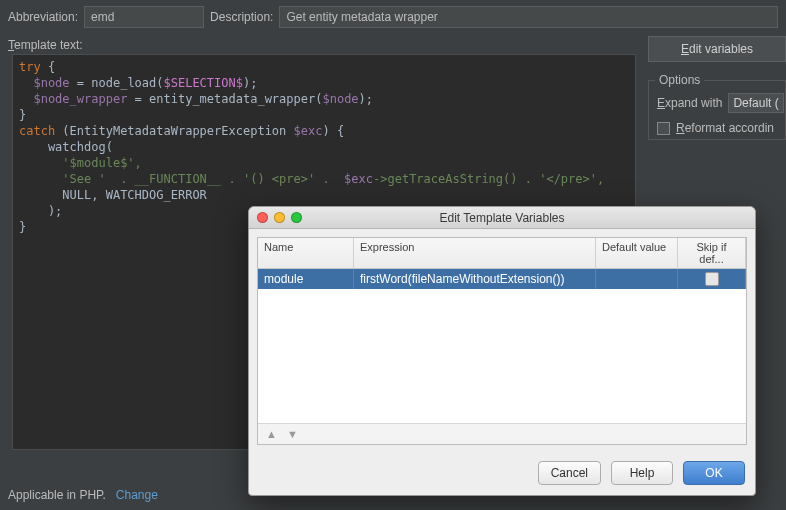 The width and height of the screenshot is (786, 510). Describe the element at coordinates (306, 253) in the screenshot. I see `column-name: Name` at that location.